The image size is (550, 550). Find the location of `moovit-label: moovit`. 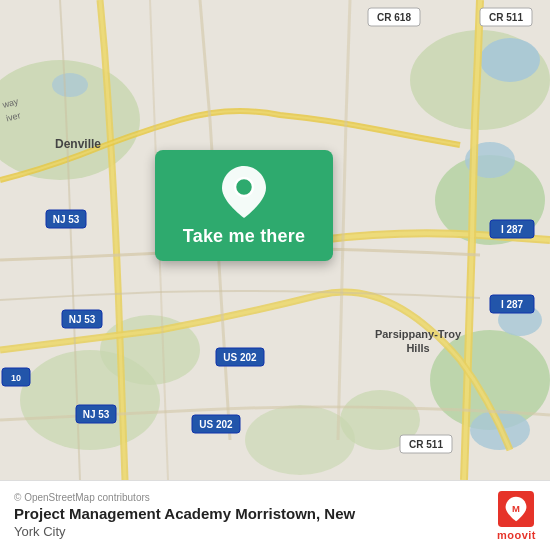

moovit-label: moovit is located at coordinates (516, 535).